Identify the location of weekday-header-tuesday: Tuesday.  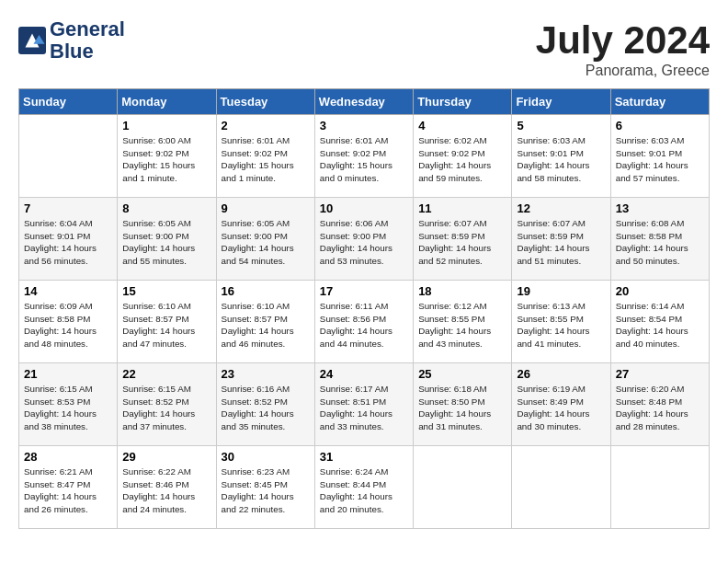
(265, 102).